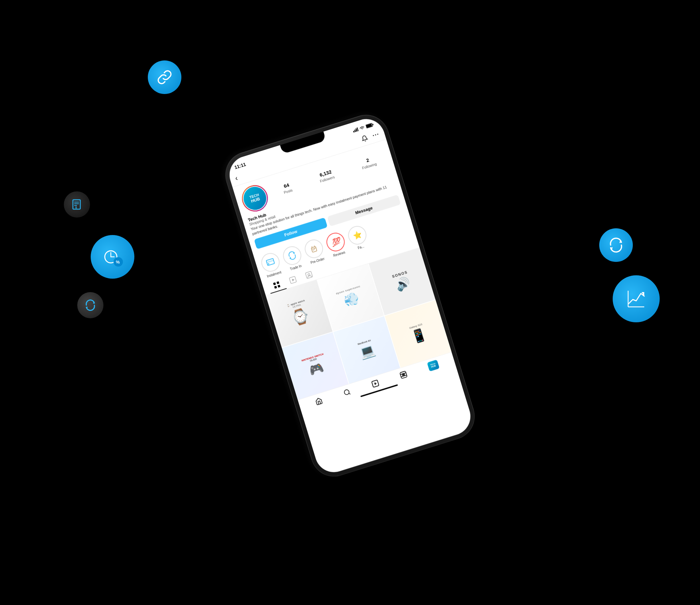  Describe the element at coordinates (361, 247) in the screenshot. I see `highlight-fav-label: Fa...` at that location.